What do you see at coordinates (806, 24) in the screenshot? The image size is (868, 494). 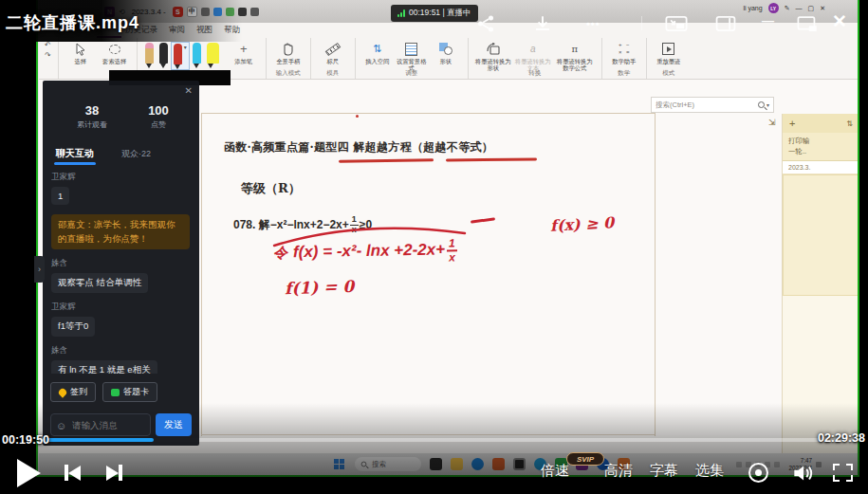 I see `theater-mode-button` at bounding box center [806, 24].